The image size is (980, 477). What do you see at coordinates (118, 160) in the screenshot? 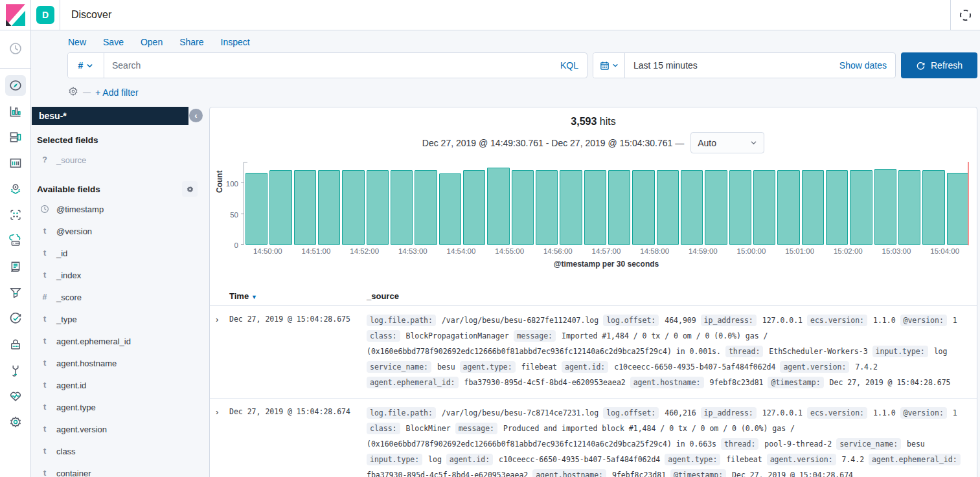
I see `field-item-_source: ?_source` at bounding box center [118, 160].